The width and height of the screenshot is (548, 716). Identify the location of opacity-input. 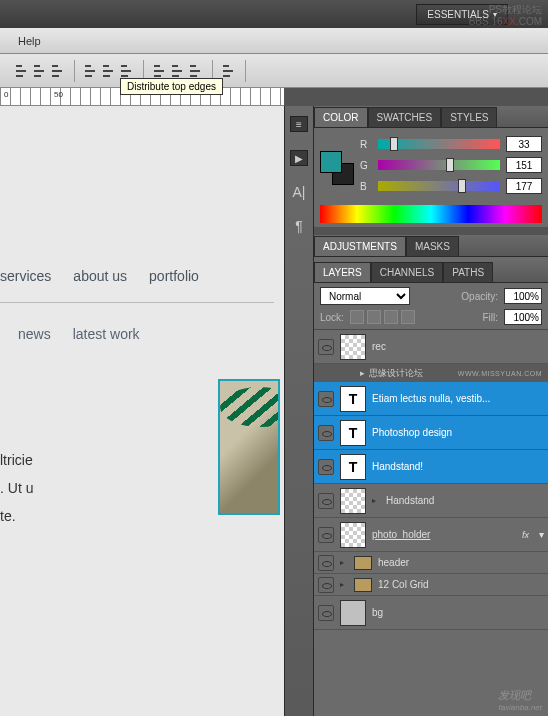
(523, 296).